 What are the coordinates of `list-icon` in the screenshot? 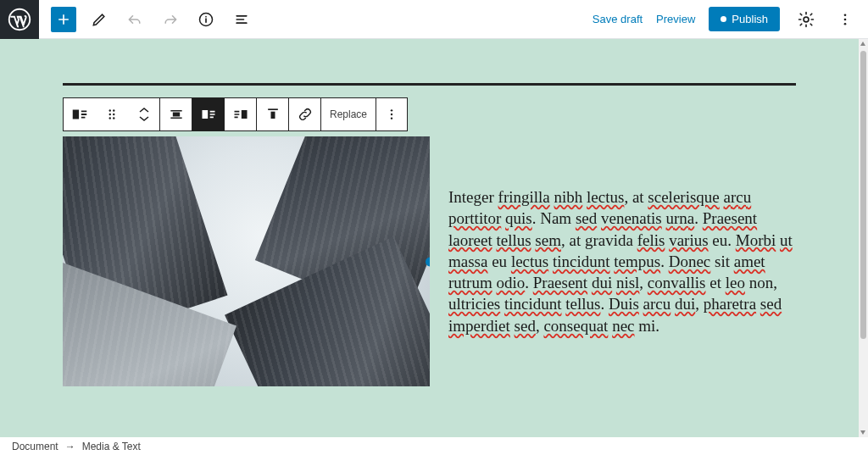 It's located at (242, 19).